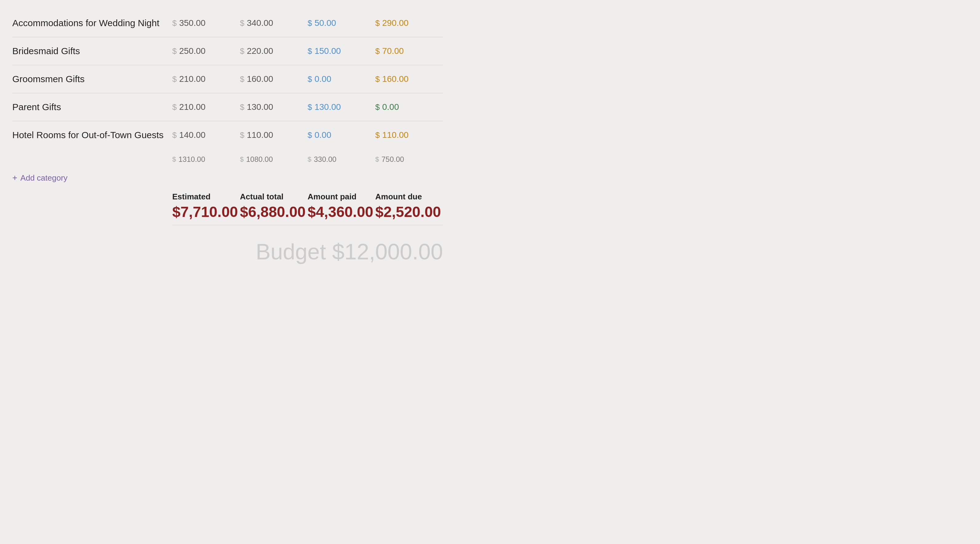 This screenshot has width=980, height=544. Describe the element at coordinates (274, 206) in the screenshot. I see `summary-actual-col: Actual total $6,880.00` at that location.